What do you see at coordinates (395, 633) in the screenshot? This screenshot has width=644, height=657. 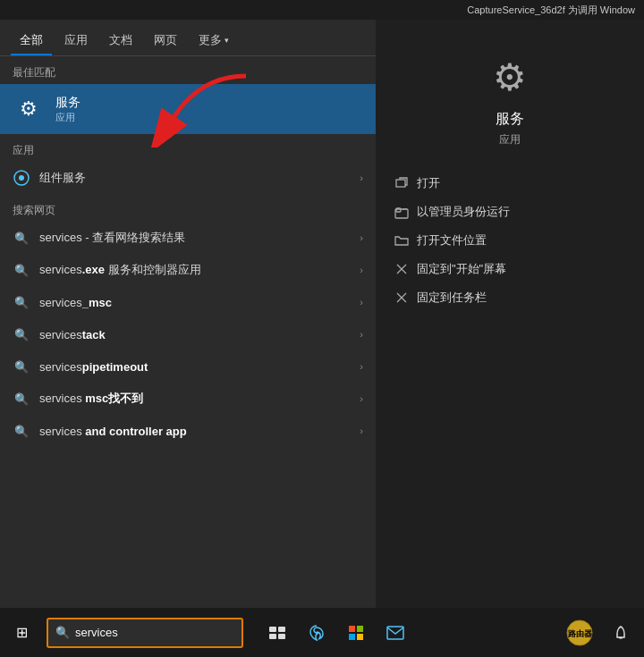 I see `taskbar-mail-icon` at bounding box center [395, 633].